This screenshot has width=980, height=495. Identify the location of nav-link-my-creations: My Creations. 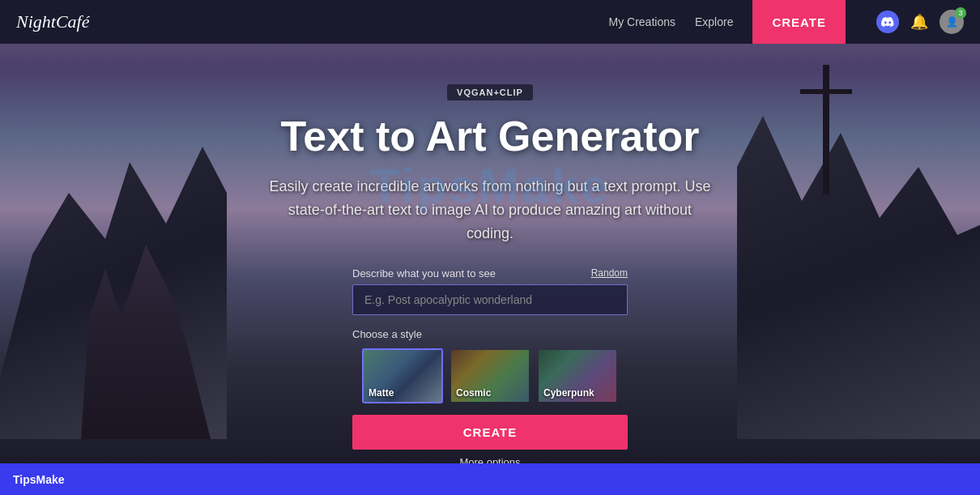
(642, 22).